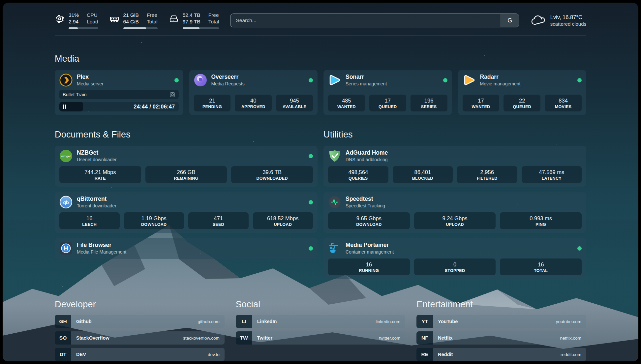 This screenshot has height=364, width=641. What do you see at coordinates (335, 80) in the screenshot?
I see `sonarr-icon` at bounding box center [335, 80].